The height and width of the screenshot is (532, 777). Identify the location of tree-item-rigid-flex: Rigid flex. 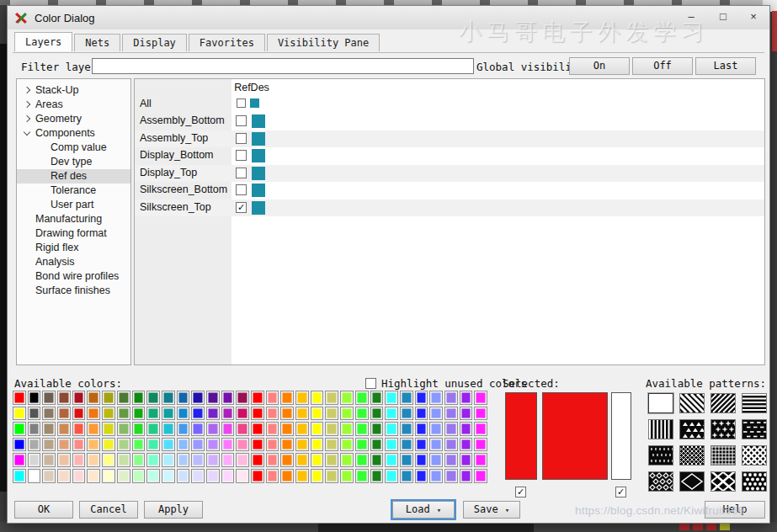
(74, 247).